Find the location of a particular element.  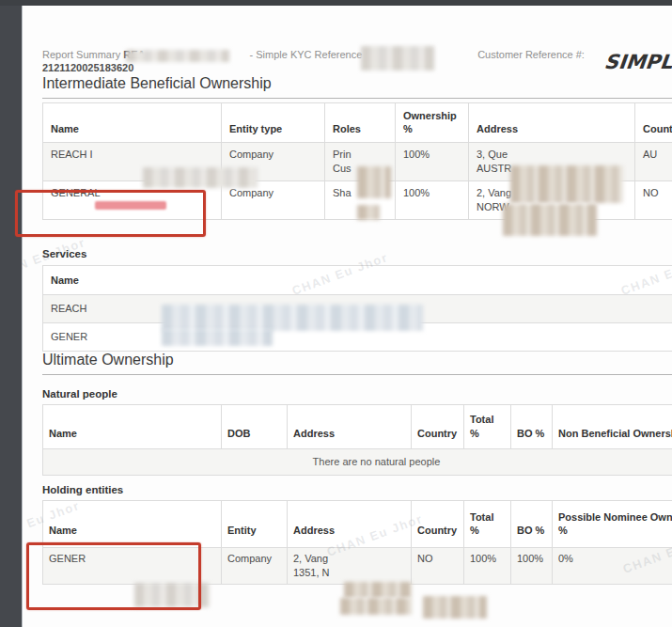

table-header-row: Name Entity type Roles Ownership % Addre… is located at coordinates (357, 122).